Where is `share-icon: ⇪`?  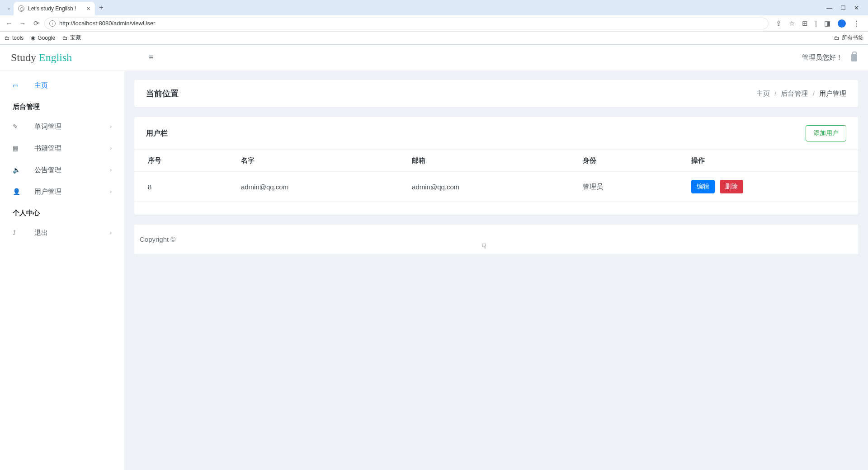
share-icon: ⇪ is located at coordinates (778, 24).